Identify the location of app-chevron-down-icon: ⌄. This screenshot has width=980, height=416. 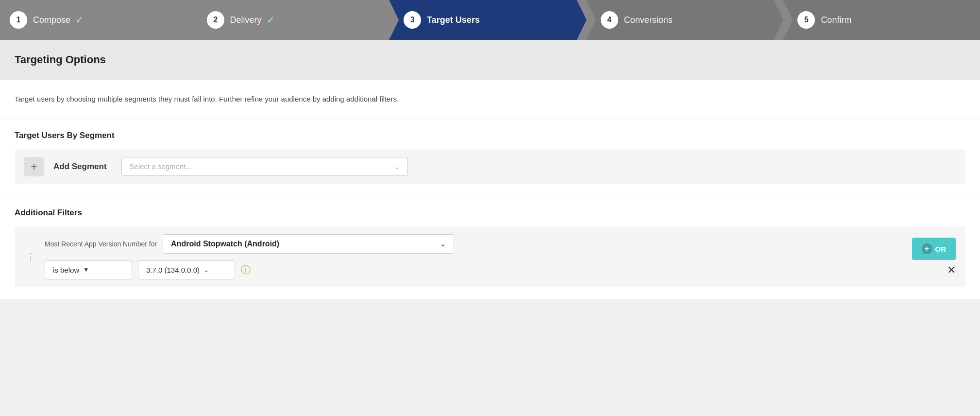
(443, 244).